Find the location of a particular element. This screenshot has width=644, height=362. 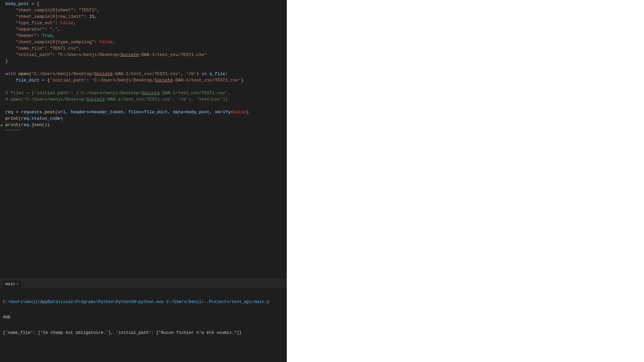

terminal-line-1: C:\Users\benji\AppData\Local\Programs\Py… is located at coordinates (144, 302).